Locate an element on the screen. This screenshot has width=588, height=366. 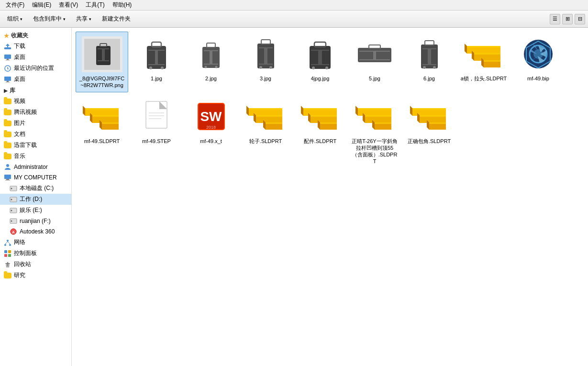
file-item: mf-49.bip is located at coordinates (538, 62).